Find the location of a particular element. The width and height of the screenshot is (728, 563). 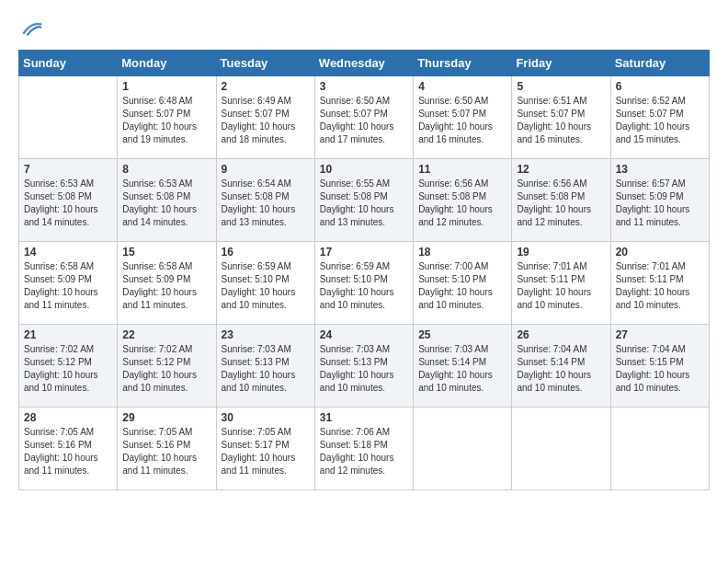

day-cell: 6Sunrise: 6:52 AM Sunset: 5:07 PM Daylig… is located at coordinates (660, 118).